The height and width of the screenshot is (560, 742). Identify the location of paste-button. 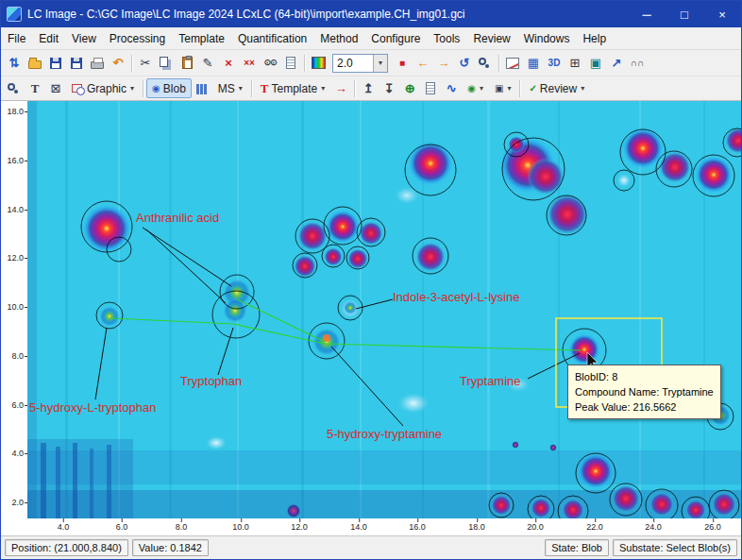
(187, 63).